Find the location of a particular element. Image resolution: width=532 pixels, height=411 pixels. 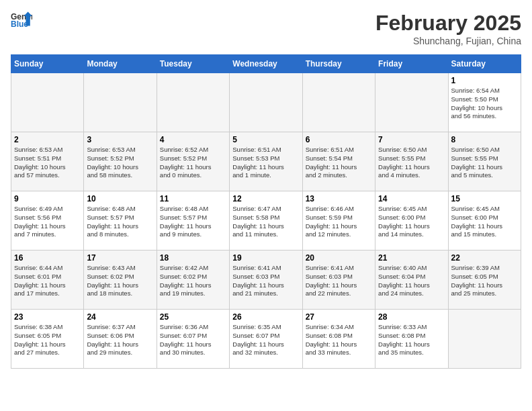

svg-text: Blue is located at coordinates (19, 24).